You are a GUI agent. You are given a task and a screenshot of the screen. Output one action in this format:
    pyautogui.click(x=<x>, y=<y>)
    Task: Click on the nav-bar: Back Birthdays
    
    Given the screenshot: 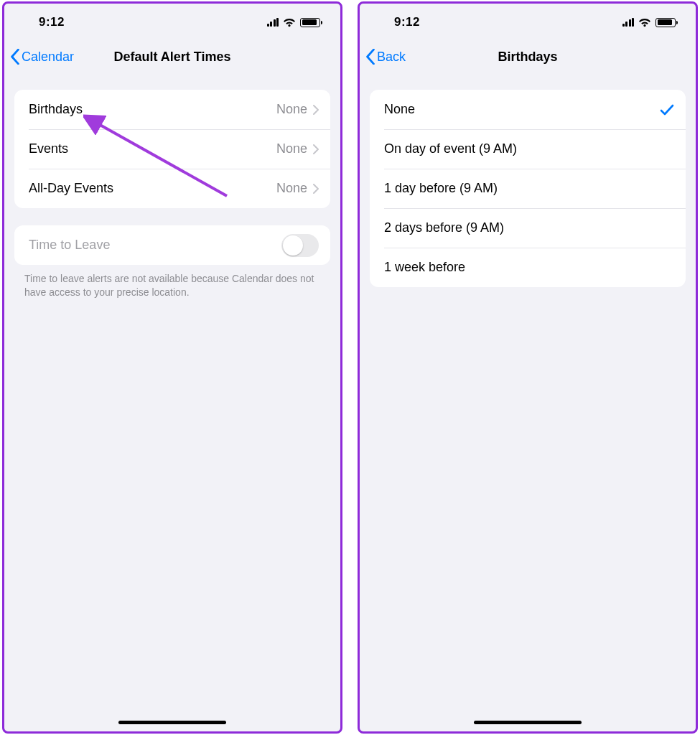 What is the action you would take?
    pyautogui.click(x=528, y=57)
    